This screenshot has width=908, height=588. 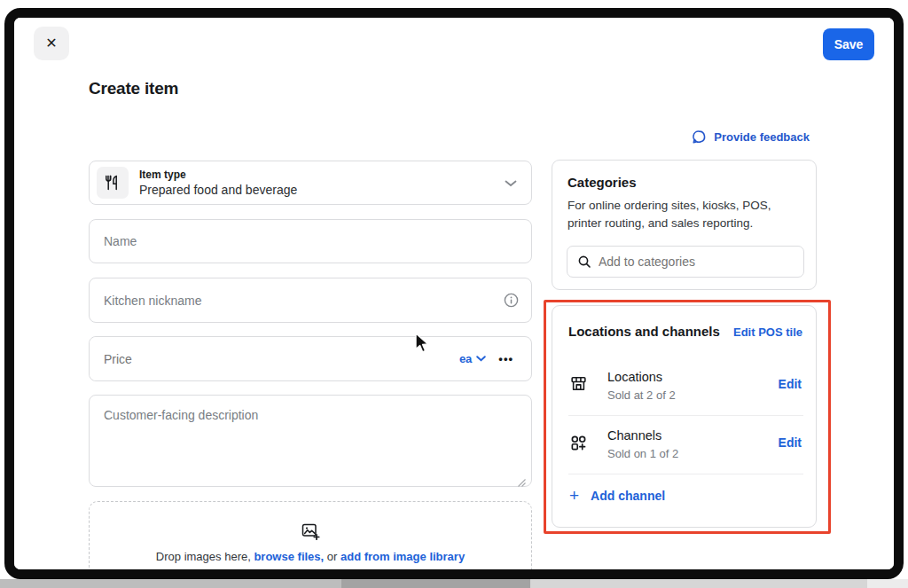 What do you see at coordinates (310, 300) in the screenshot?
I see `kitchen-nickname-input` at bounding box center [310, 300].